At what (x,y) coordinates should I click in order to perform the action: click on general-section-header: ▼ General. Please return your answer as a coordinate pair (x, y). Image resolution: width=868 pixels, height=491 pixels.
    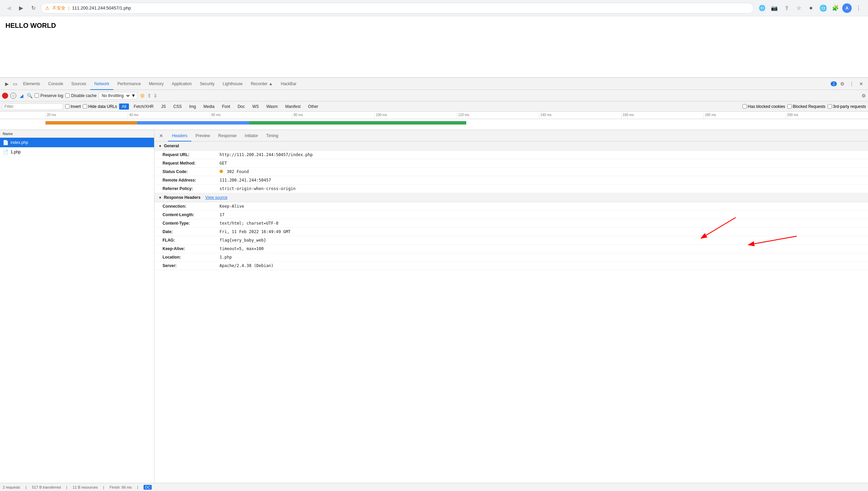
    Looking at the image, I should click on (511, 146).